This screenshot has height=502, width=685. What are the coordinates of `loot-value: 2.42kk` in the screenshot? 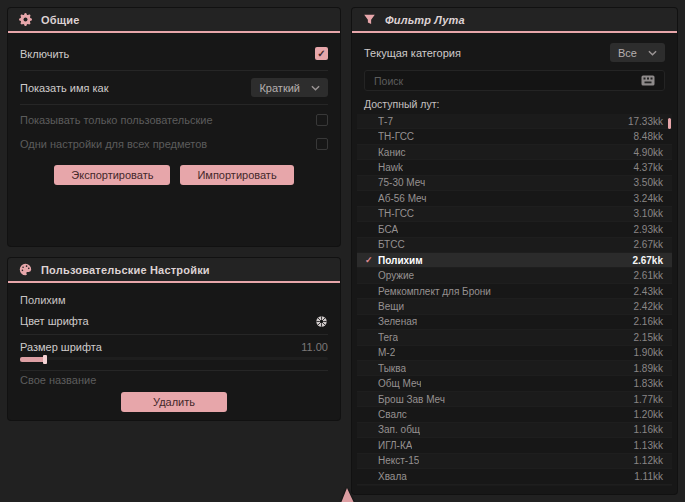 It's located at (648, 306).